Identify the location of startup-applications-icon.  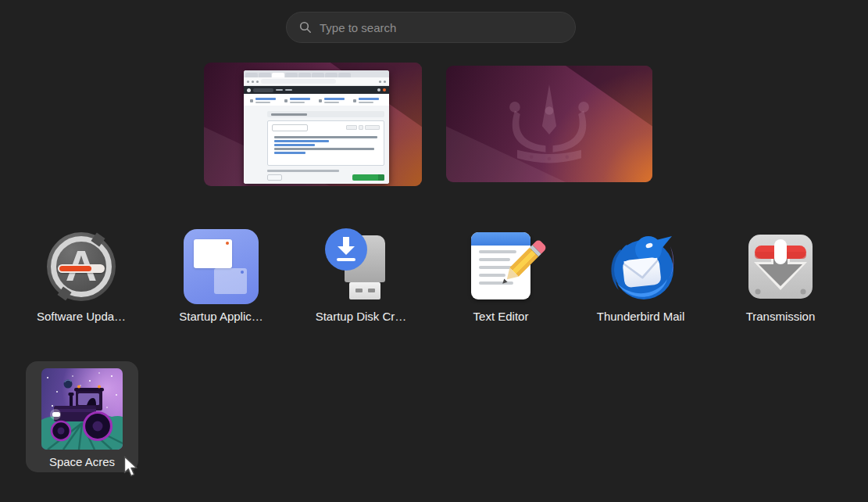
(221, 267).